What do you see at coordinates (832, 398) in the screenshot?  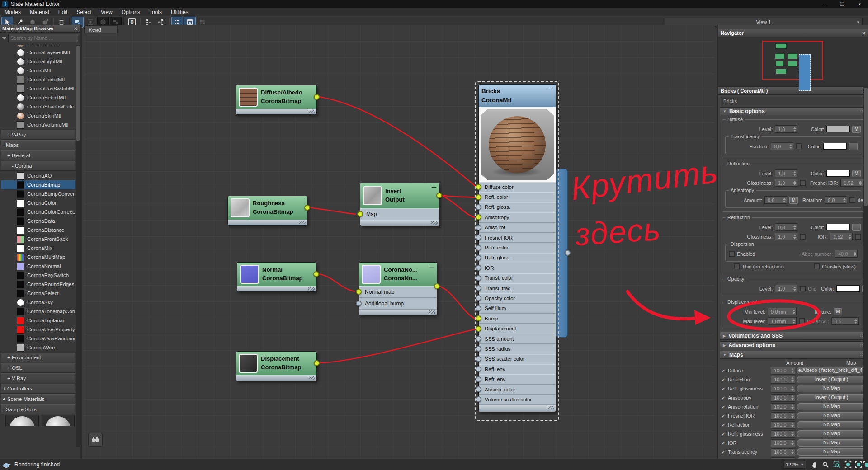 I see `map-slot-button: Invert ( Output )` at bounding box center [832, 398].